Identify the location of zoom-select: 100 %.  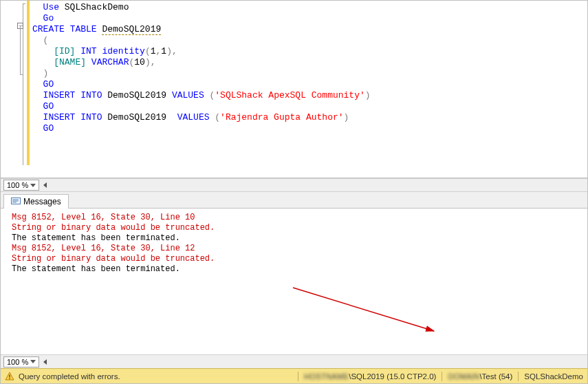
(21, 185).